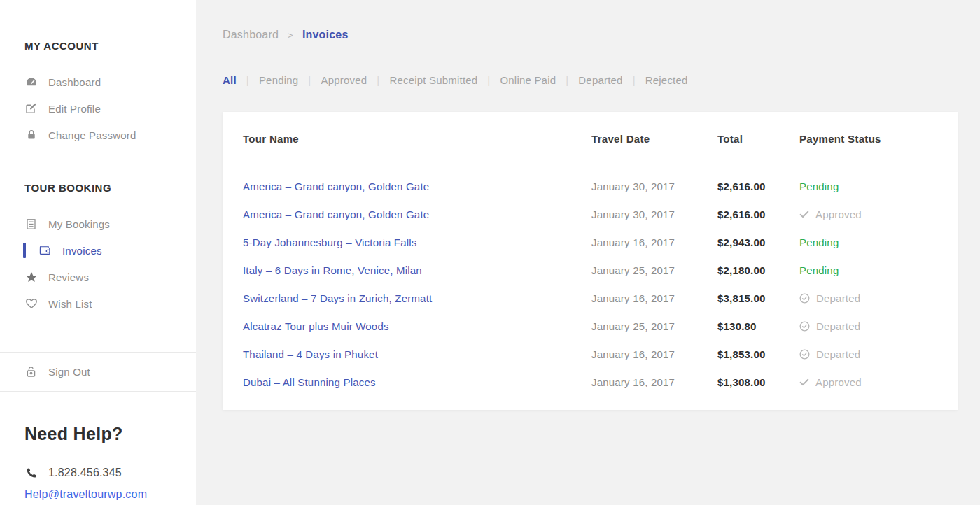 This screenshot has height=505, width=980. What do you see at coordinates (111, 46) in the screenshot?
I see `section-title-my-account: MY ACCOUNT` at bounding box center [111, 46].